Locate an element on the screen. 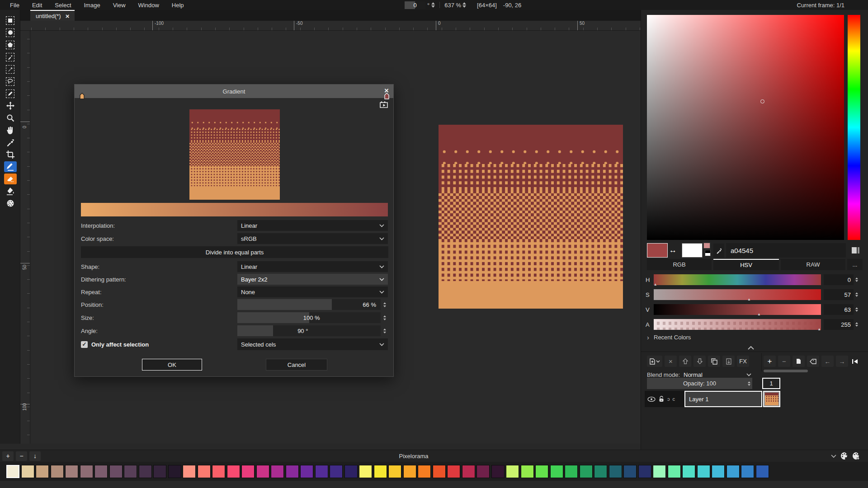 This screenshot has height=488, width=868. cel-link-right-icon: c is located at coordinates (674, 399).